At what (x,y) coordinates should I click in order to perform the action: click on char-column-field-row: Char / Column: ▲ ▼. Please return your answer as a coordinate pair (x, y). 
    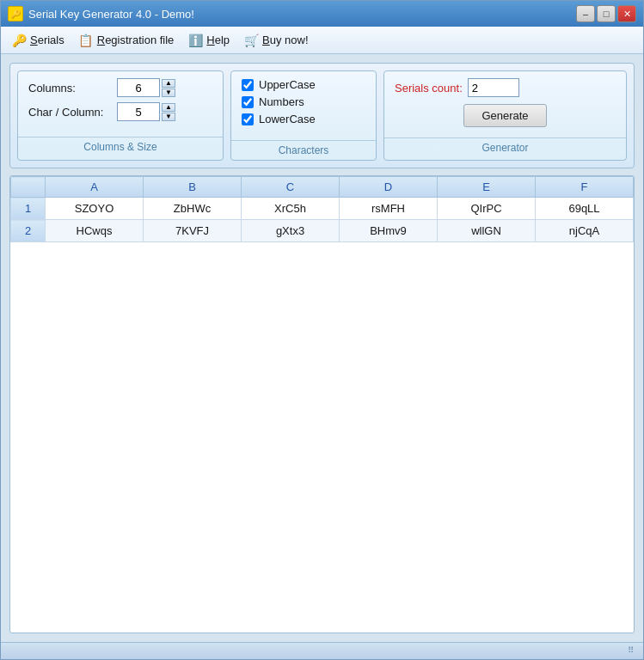
    Looking at the image, I should click on (120, 112).